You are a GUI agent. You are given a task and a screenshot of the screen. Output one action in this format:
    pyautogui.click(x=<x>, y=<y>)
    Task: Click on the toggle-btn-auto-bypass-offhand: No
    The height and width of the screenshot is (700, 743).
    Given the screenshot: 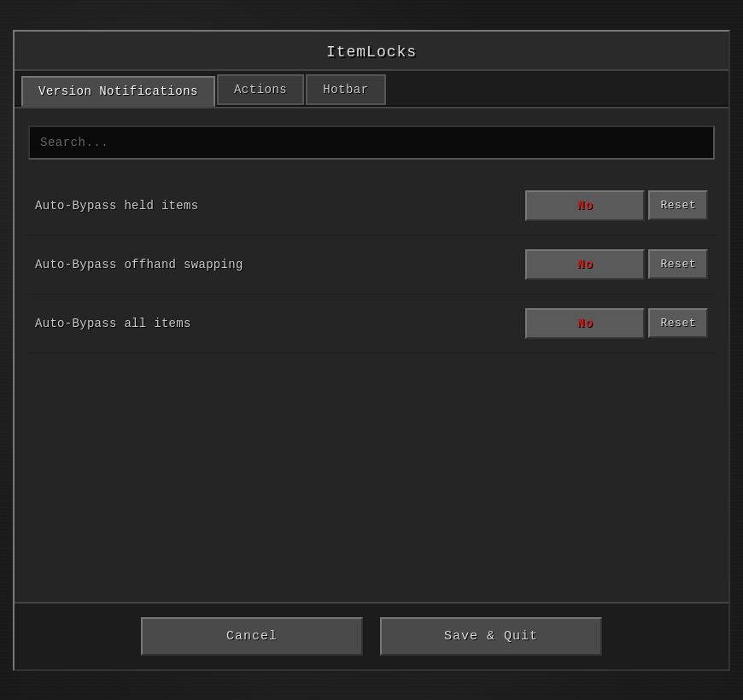 What is the action you would take?
    pyautogui.click(x=585, y=265)
    